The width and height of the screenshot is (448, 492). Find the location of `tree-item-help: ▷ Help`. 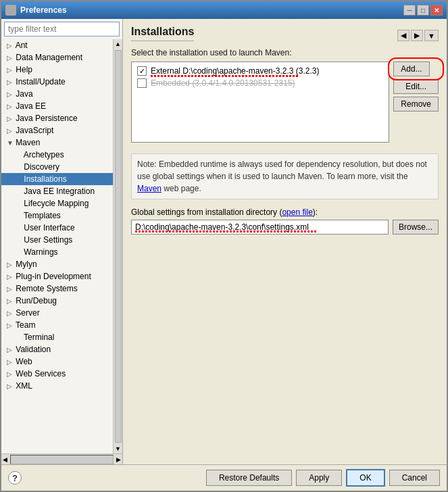

tree-item-help: ▷ Help is located at coordinates (57, 70).